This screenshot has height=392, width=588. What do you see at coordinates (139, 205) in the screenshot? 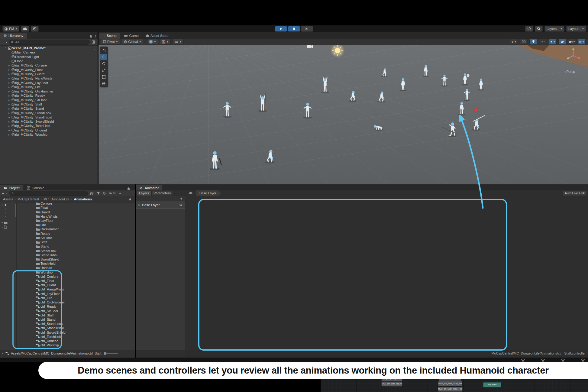
I see `drag-handle-icon: ≡` at bounding box center [139, 205].